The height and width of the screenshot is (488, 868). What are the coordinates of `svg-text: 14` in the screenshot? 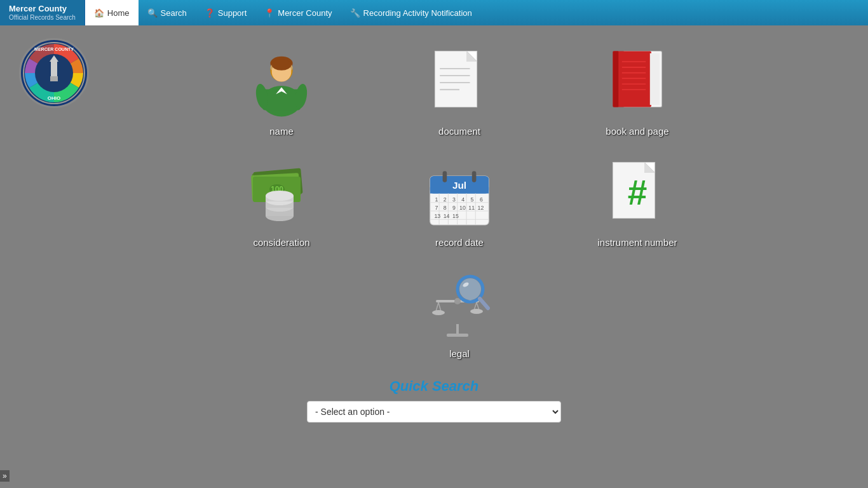 It's located at (447, 216).